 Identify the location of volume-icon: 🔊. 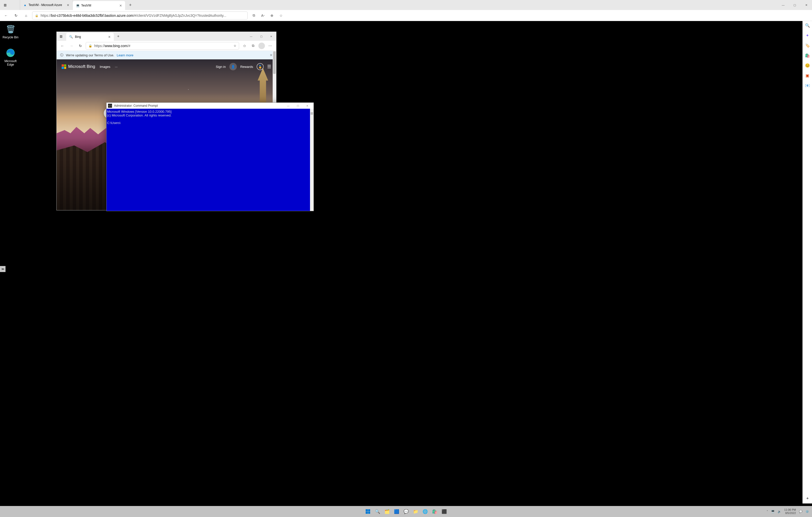
(780, 512).